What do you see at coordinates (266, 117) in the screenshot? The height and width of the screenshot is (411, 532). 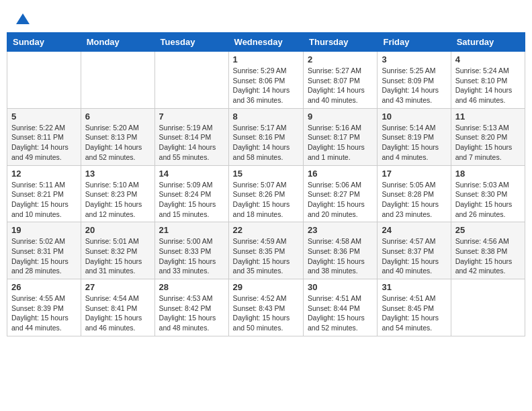 I see `day-number: 8` at bounding box center [266, 117].